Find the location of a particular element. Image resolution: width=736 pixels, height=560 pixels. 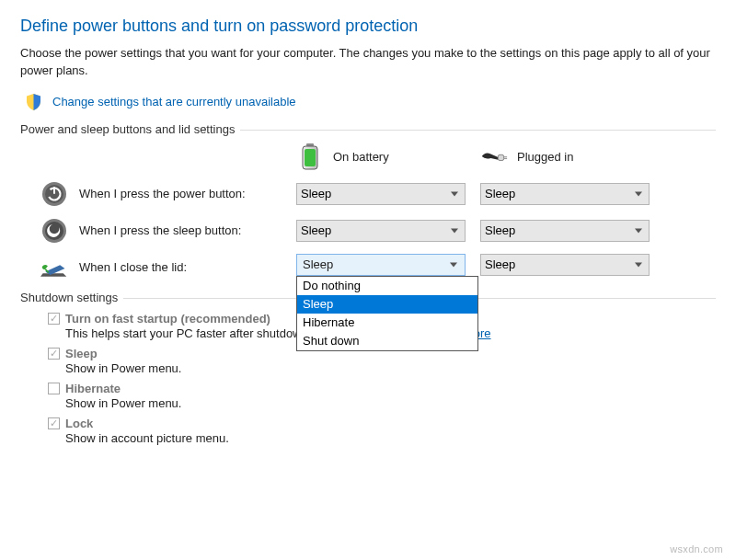

row-lid-close: When I close the lid: Sleep Do nothing S… is located at coordinates (368, 268).